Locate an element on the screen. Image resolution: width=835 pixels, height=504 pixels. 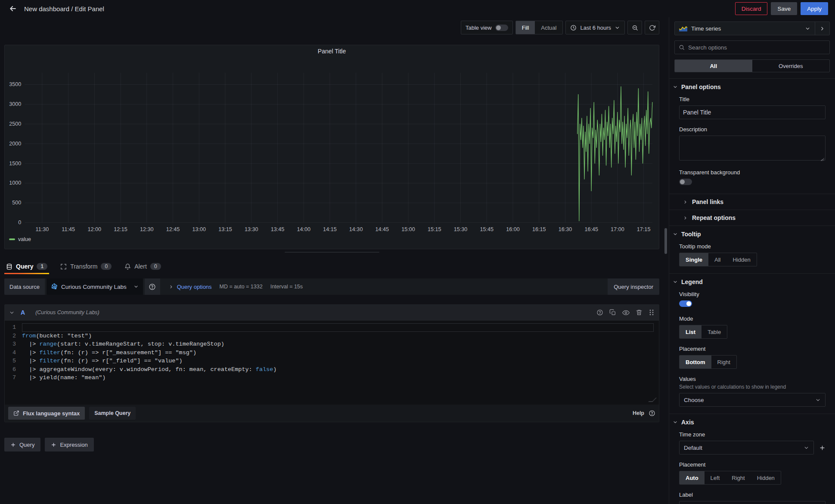
query-datasource-hint: (Curious Community Labs) is located at coordinates (67, 312).